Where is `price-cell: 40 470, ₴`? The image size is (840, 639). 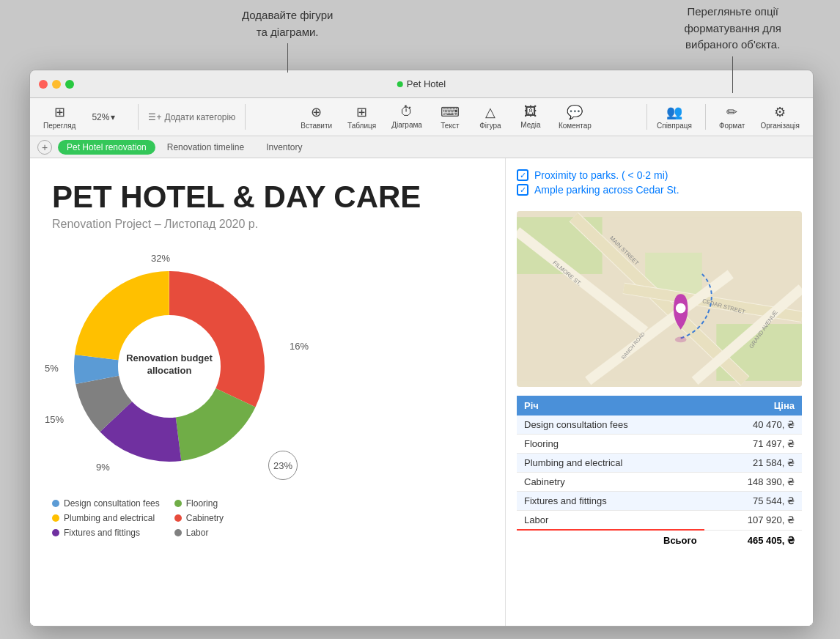 price-cell: 40 470, ₴ is located at coordinates (754, 425).